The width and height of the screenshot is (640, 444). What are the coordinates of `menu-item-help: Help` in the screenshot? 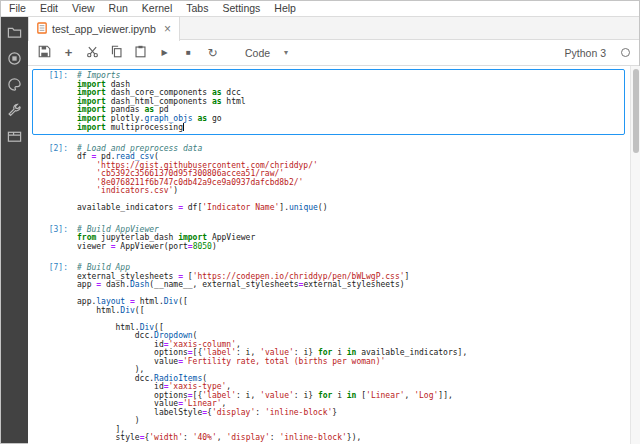 It's located at (285, 8).